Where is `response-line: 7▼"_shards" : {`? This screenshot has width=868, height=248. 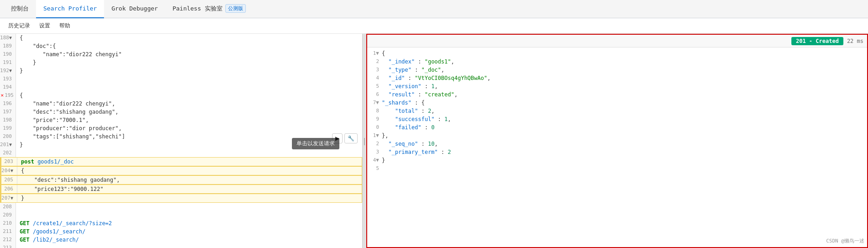
response-line: 7▼"_shards" : { is located at coordinates (617, 103).